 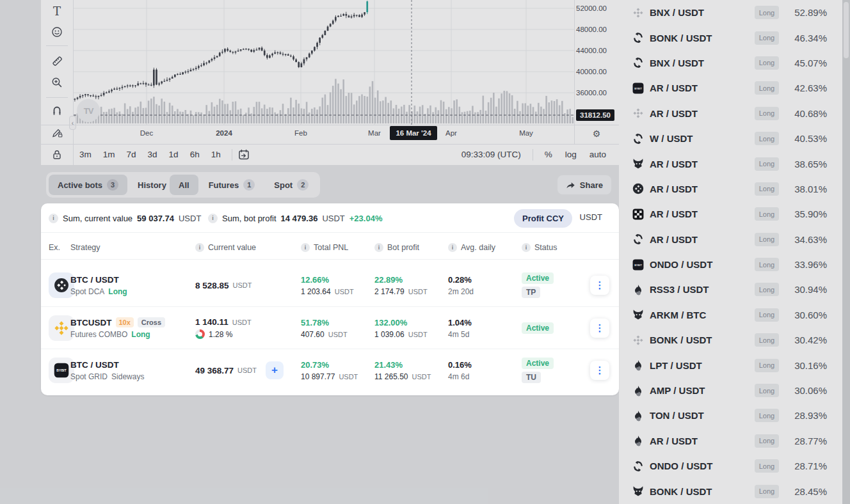 What do you see at coordinates (731, 63) in the screenshot?
I see `market-list-item: BNX / USDT Long 45.07%` at bounding box center [731, 63].